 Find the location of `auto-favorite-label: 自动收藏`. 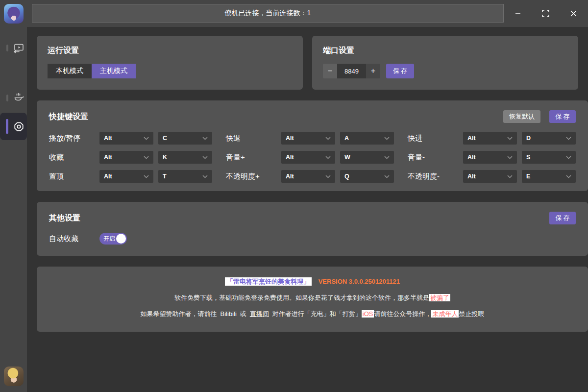

auto-favorite-label: 自动收藏 is located at coordinates (74, 239).